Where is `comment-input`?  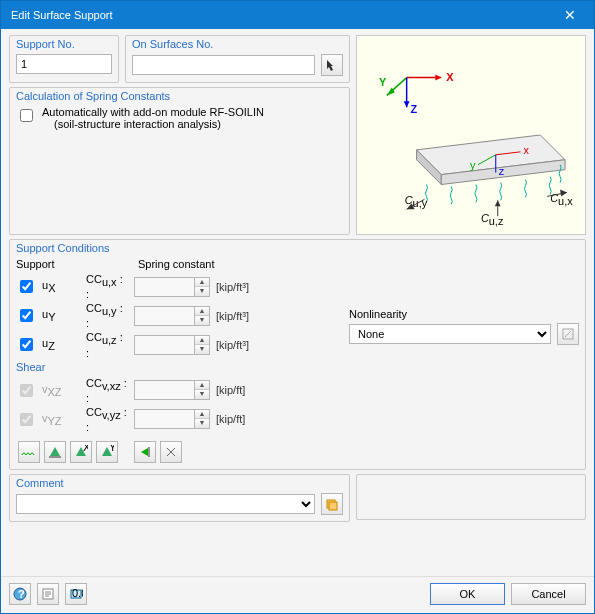 comment-input is located at coordinates (166, 504).